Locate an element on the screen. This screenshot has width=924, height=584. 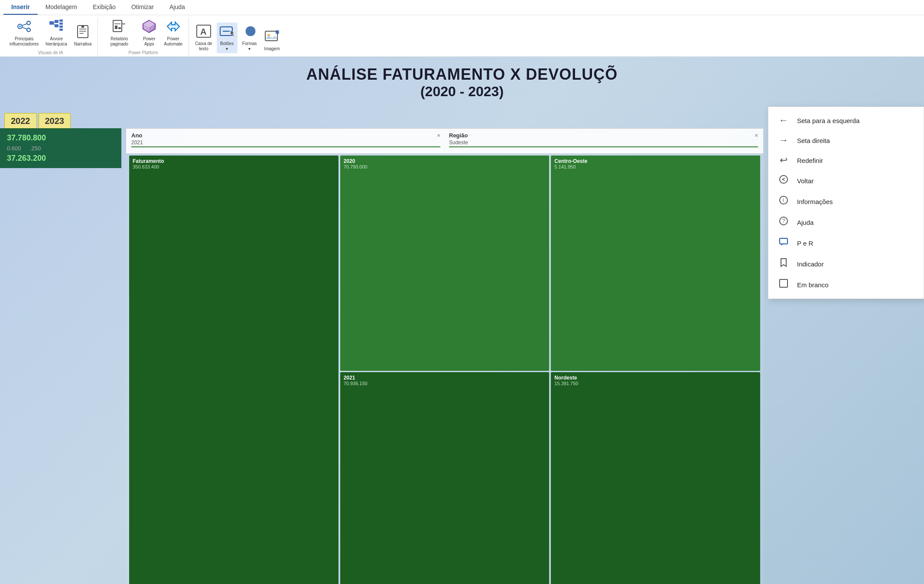
tab-otimizar: Otimizar is located at coordinates (143, 7).